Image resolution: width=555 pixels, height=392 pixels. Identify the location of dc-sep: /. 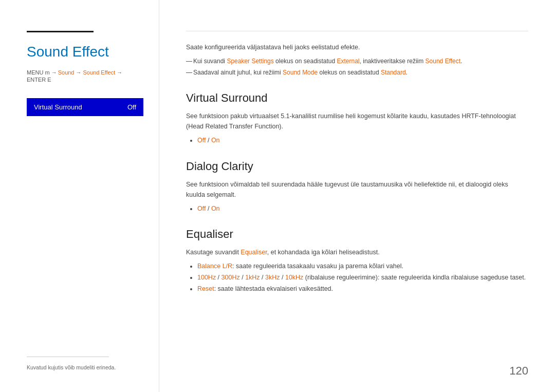
(210, 209).